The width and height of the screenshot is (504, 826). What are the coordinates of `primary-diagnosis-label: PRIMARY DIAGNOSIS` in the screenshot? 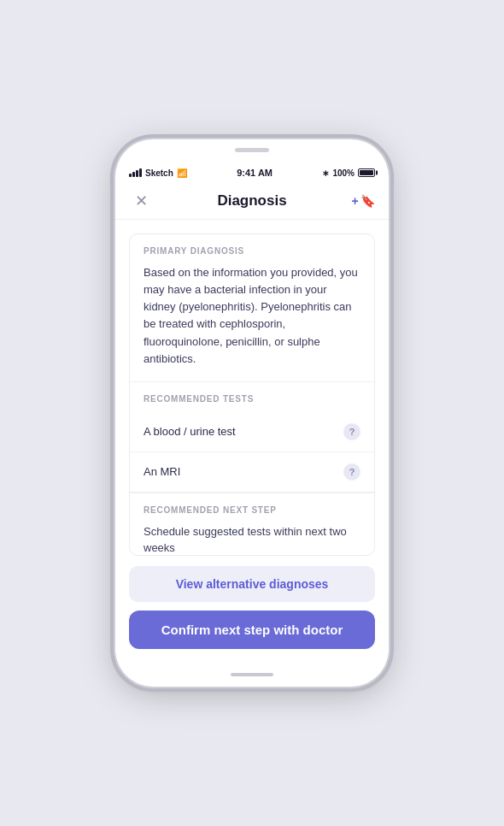 It's located at (252, 250).